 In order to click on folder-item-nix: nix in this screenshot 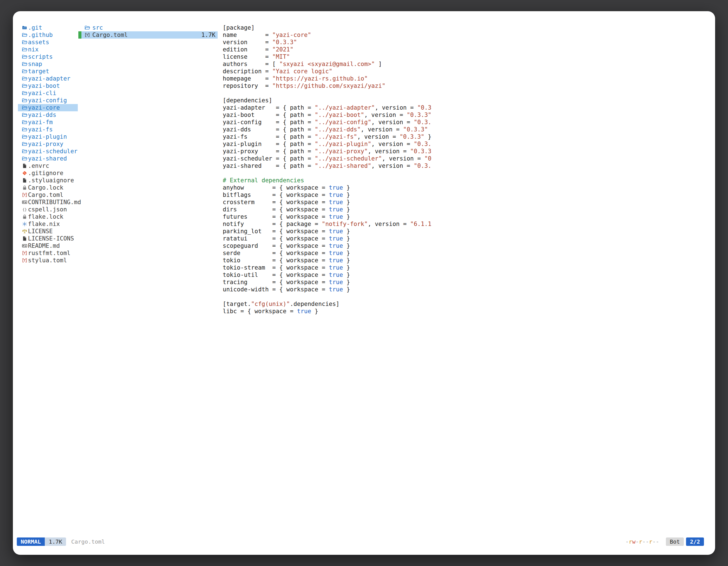, I will do `click(48, 49)`.